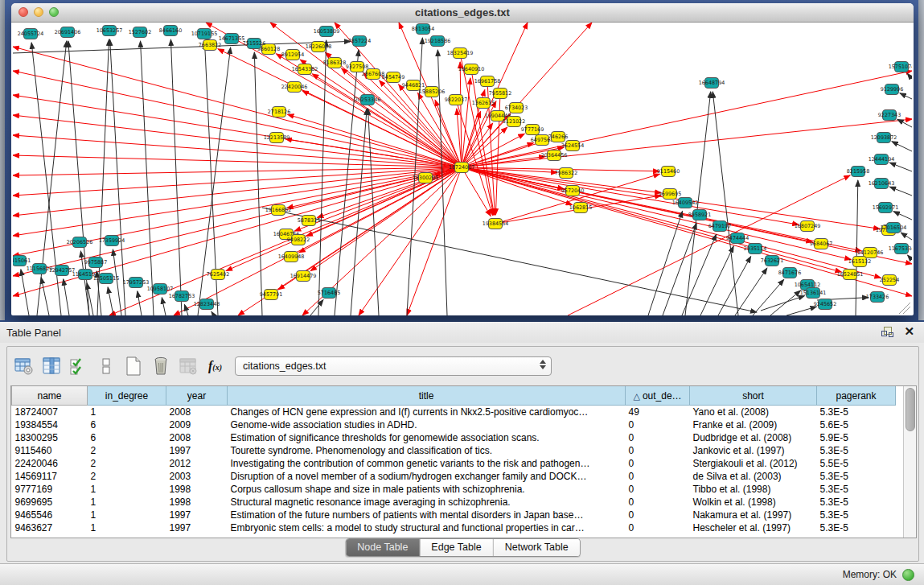 The image size is (924, 585). Describe the element at coordinates (454, 476) in the screenshot. I see `table-row: 1456911722003Disruption of a novel membe…` at that location.